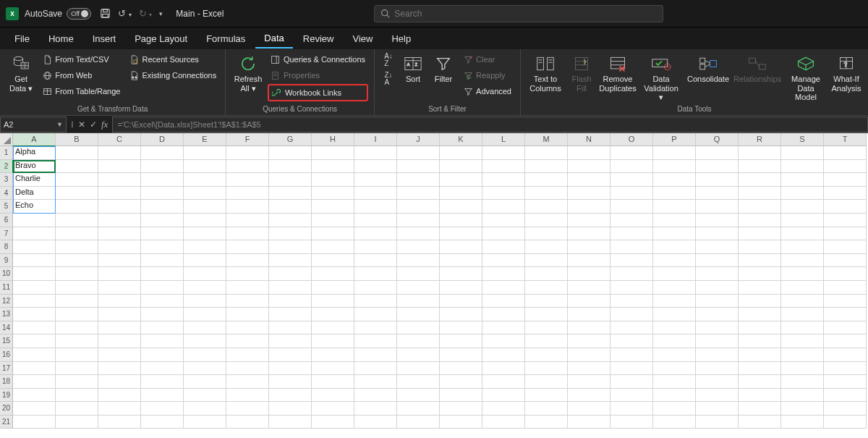 This screenshot has width=868, height=438. Describe the element at coordinates (525, 14) in the screenshot. I see `search-input` at that location.